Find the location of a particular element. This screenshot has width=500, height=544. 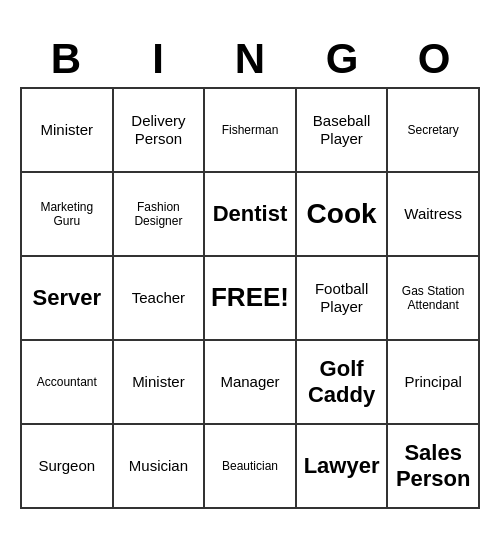

cell-text-14: Gas Station Attendant is located at coordinates (433, 298).